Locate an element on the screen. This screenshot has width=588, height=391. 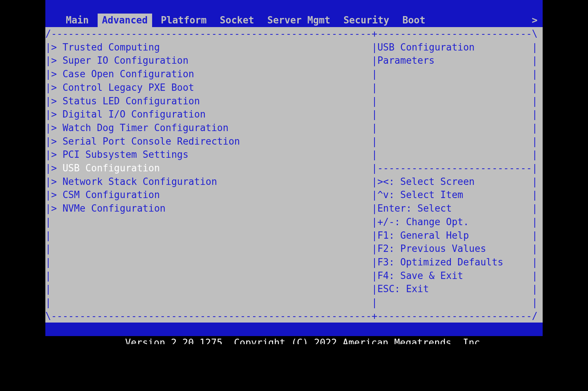
body-row: |> Watch Dog Timer Configuration | | is located at coordinates (294, 128).